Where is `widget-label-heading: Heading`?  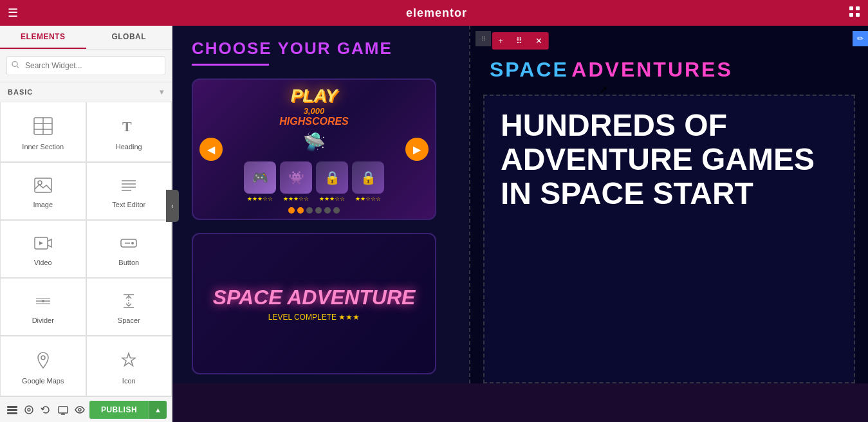 widget-label-heading: Heading is located at coordinates (129, 147).